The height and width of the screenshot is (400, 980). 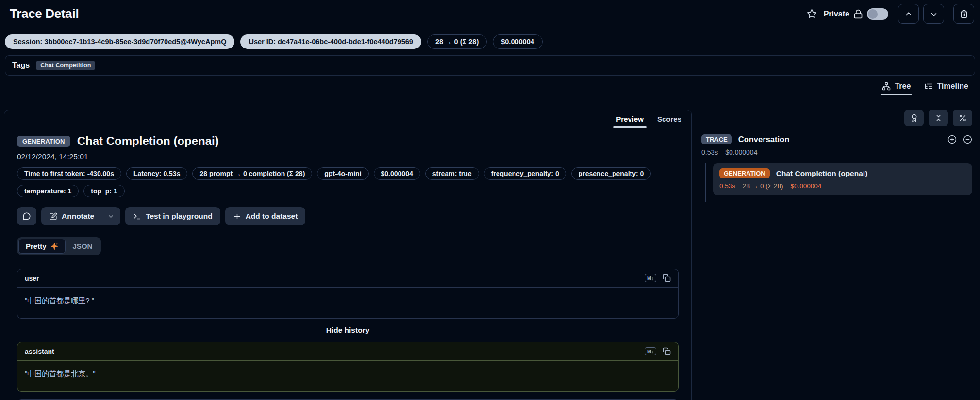 What do you see at coordinates (331, 42) in the screenshot?
I see `user-id-badge: User ID: dc47a41e-06bc-400d-bde1-f0e440d…` at bounding box center [331, 42].